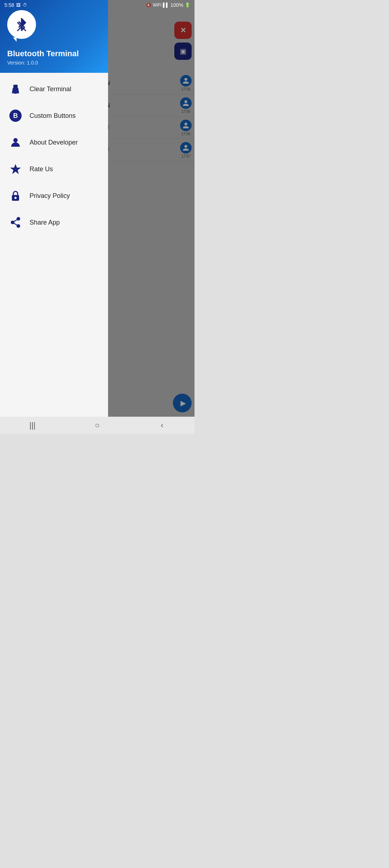 This screenshot has height=868, width=389. I want to click on menu-item-about-developer: About Developer, so click(54, 142).